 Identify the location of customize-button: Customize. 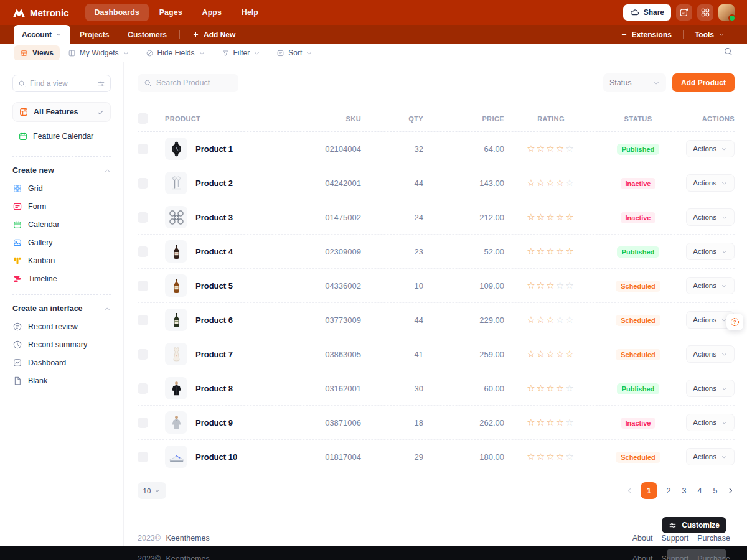
(694, 525).